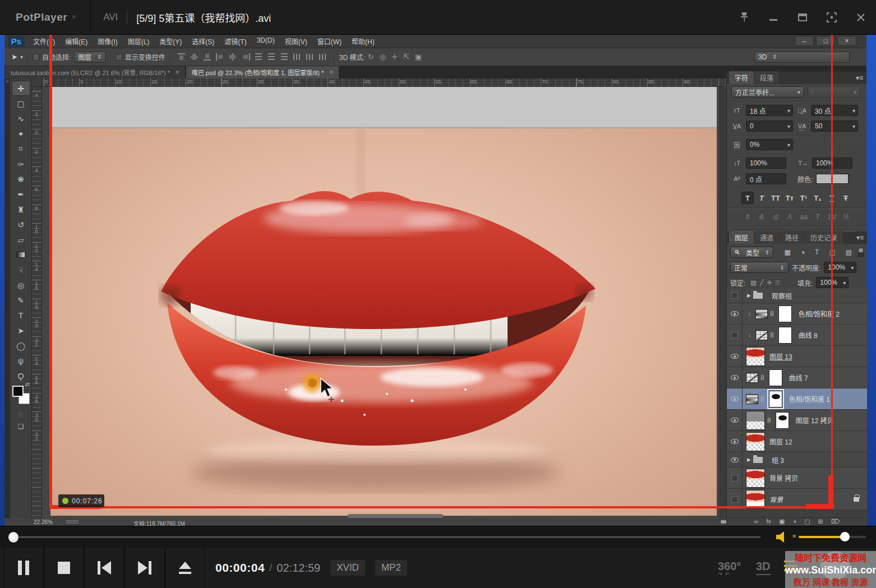  What do you see at coordinates (824, 238) in the screenshot?
I see `tab-history: 历史记录` at bounding box center [824, 238].